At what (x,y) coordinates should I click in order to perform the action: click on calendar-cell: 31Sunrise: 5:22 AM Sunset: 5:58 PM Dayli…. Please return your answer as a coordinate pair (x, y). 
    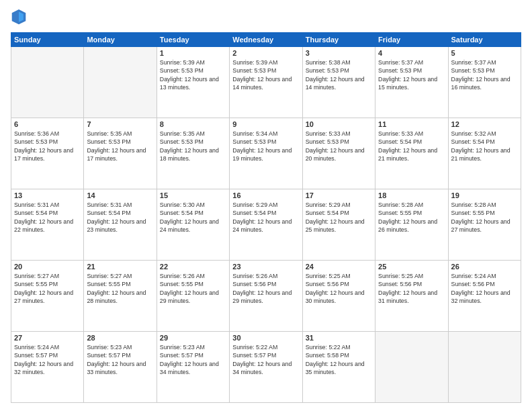
    Looking at the image, I should click on (339, 367).